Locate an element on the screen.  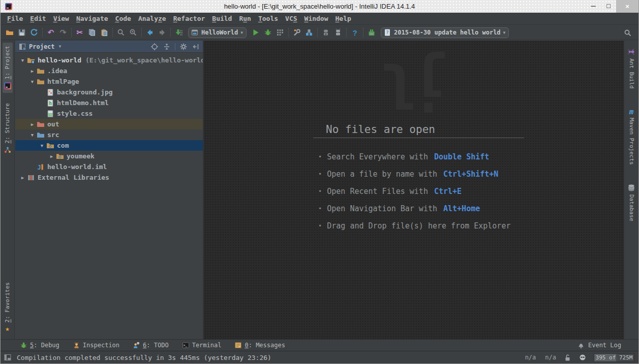
menu-vcs: VCS is located at coordinates (291, 18).